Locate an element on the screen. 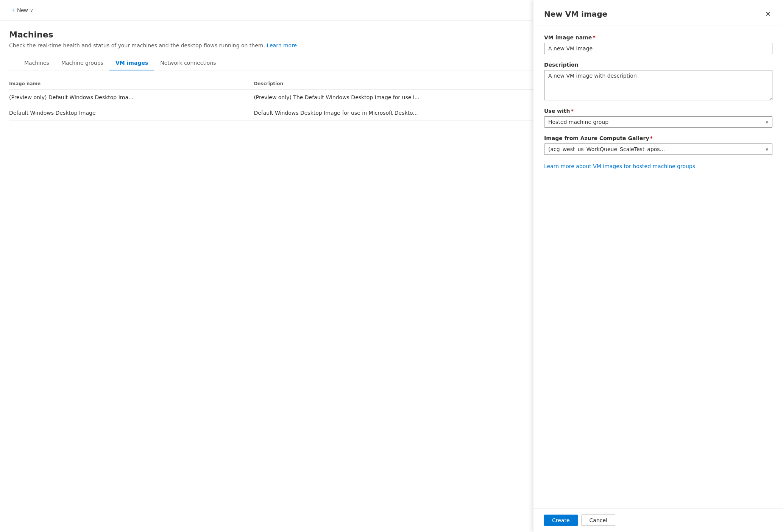 This screenshot has height=532, width=783. required-indicator-2: * is located at coordinates (572, 111).